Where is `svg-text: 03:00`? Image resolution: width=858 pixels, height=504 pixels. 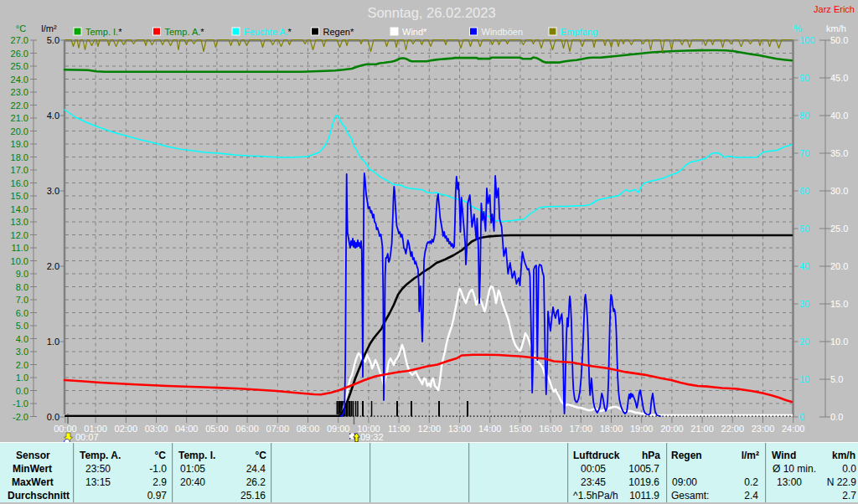
svg-text: 03:00 is located at coordinates (157, 429).